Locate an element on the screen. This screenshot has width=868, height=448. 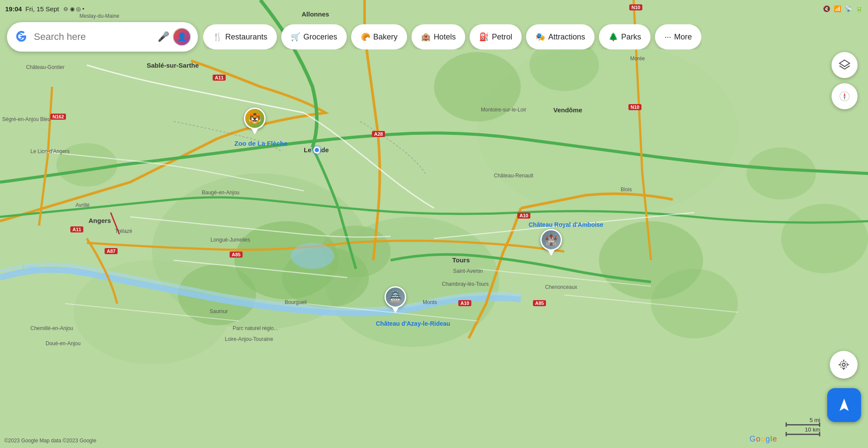
layers-button is located at coordinates (845, 65).